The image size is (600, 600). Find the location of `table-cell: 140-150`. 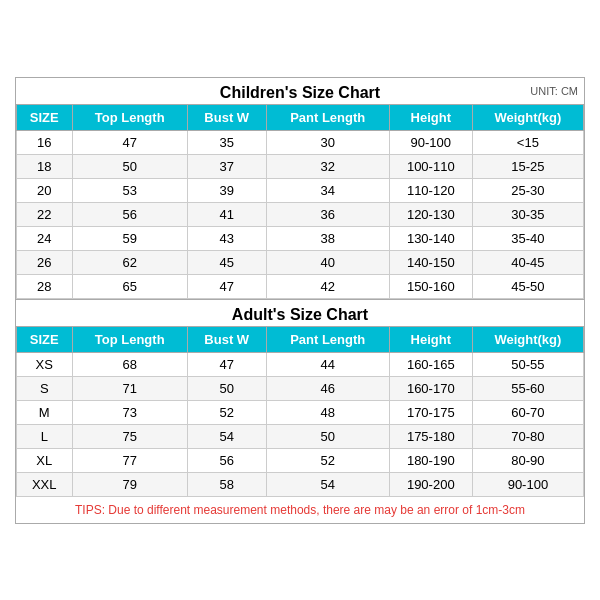

table-cell: 140-150 is located at coordinates (430, 262).